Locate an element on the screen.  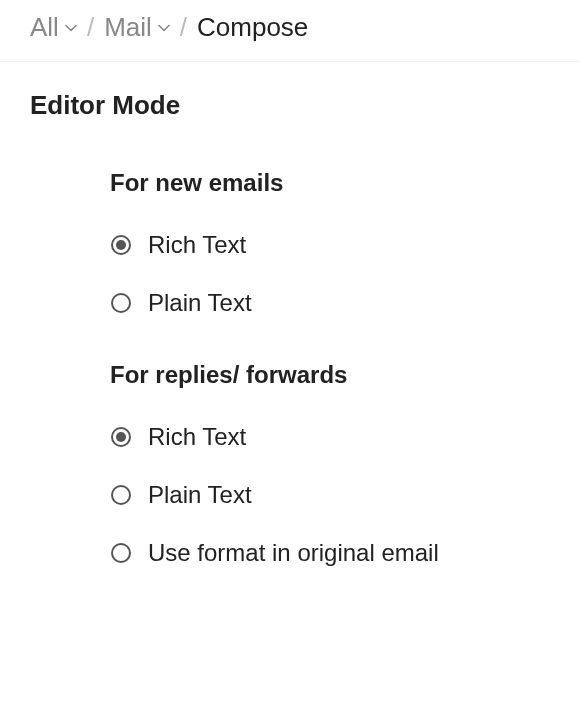
breadcrumb-label: Mail is located at coordinates (128, 28).